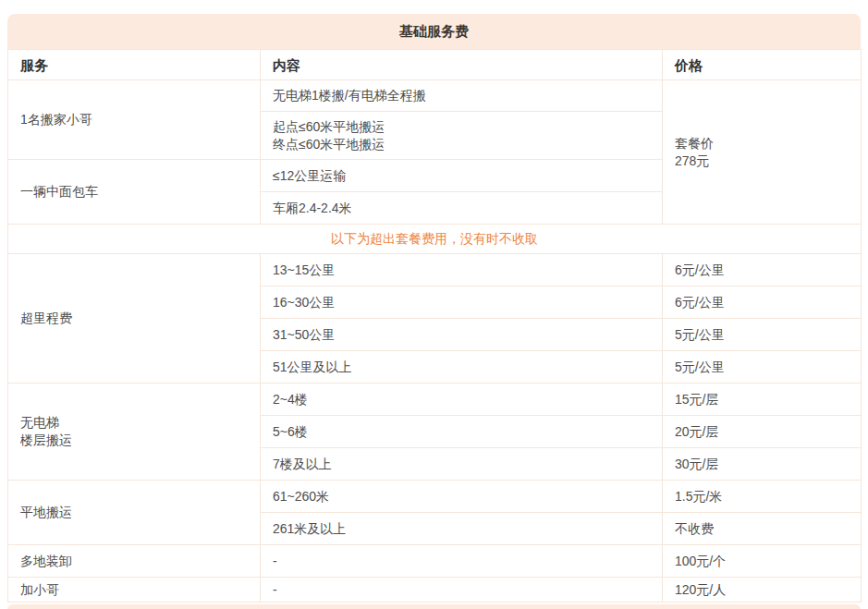 Image resolution: width=868 pixels, height=609 pixels. I want to click on service-line: 平地搬运, so click(137, 512).